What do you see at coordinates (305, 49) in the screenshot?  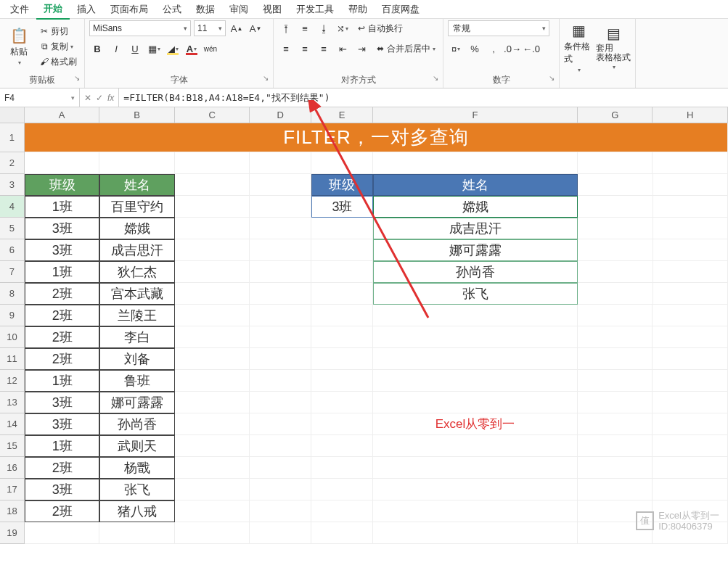 I see `align-center-button: ≡` at bounding box center [305, 49].